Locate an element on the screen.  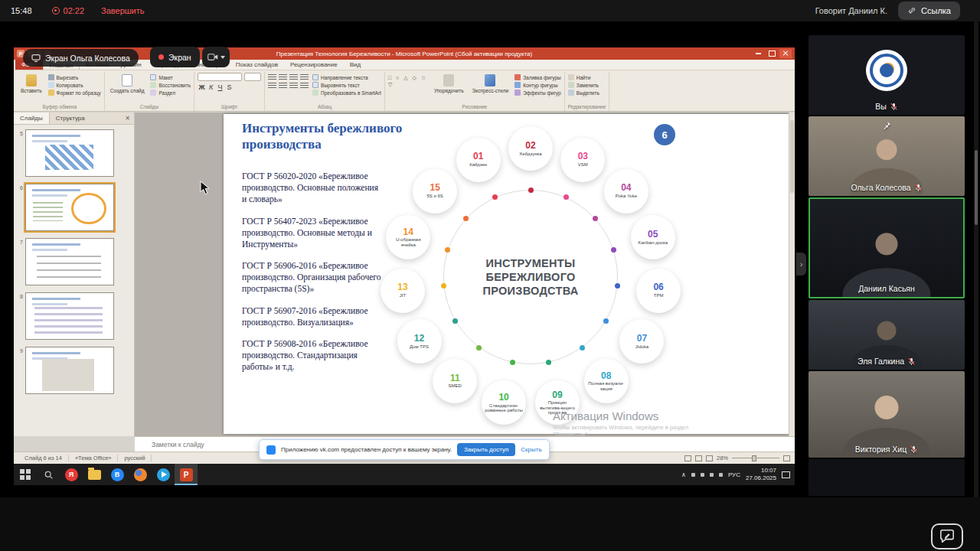
align-center-icon is located at coordinates (283, 86).